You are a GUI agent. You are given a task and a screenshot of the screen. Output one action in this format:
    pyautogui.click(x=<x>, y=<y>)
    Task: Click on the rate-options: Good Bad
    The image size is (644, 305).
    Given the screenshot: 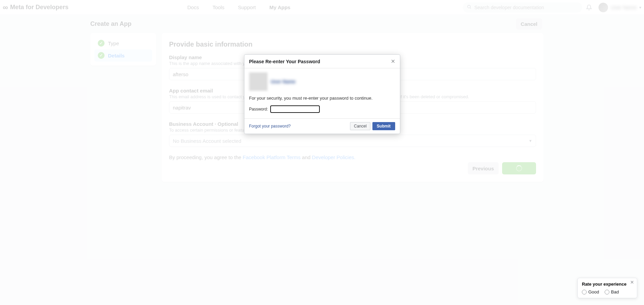 What is the action you would take?
    pyautogui.click(x=607, y=292)
    